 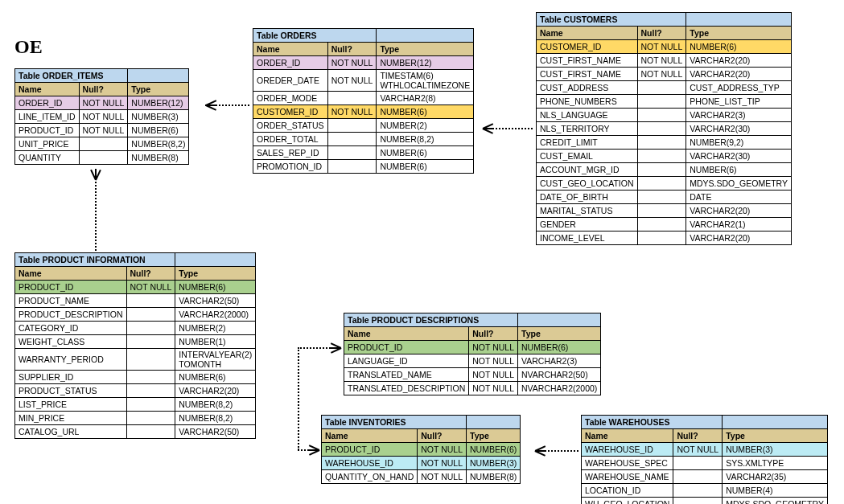 What do you see at coordinates (364, 101) in the screenshot?
I see `table-orders: Table ORDERS Name Null? Type ORDER_IDNOT…` at bounding box center [364, 101].